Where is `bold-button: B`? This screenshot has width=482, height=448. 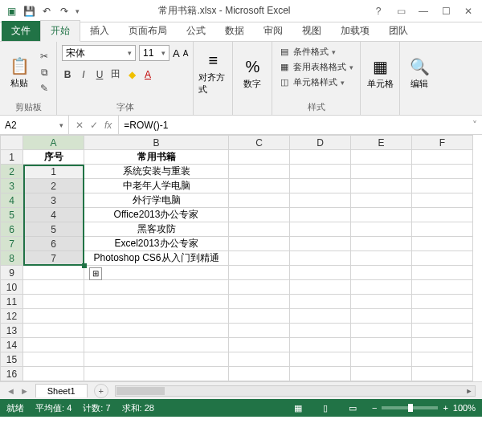 bold-button: B is located at coordinates (67, 75).